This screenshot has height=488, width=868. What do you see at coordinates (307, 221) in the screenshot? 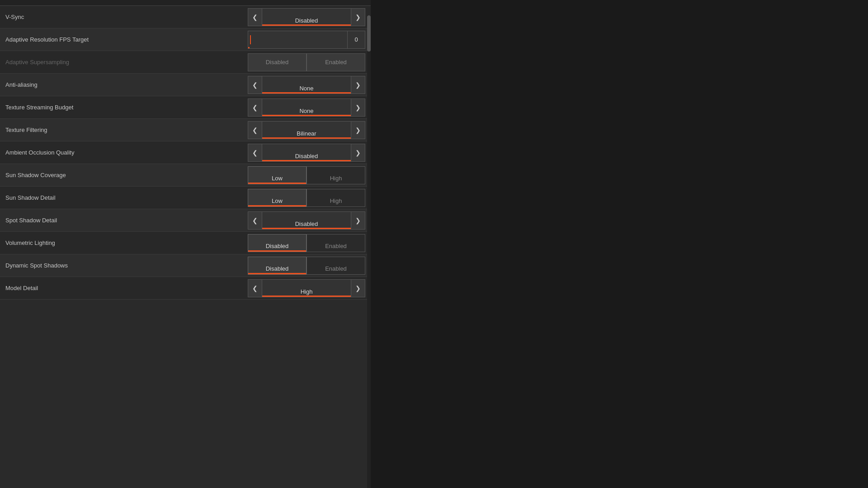
I see `arrow-value-spot-shadow-detail: Disabled` at bounding box center [307, 221].